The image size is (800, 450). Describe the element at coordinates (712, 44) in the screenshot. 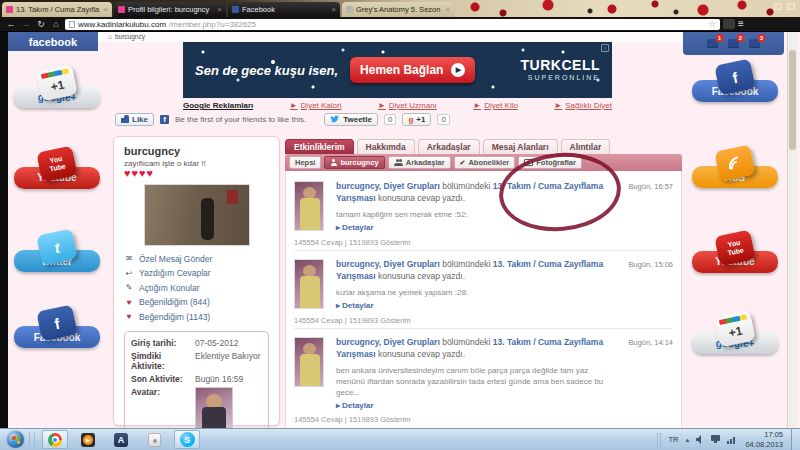

I see `friend-requests-icon: 1` at that location.